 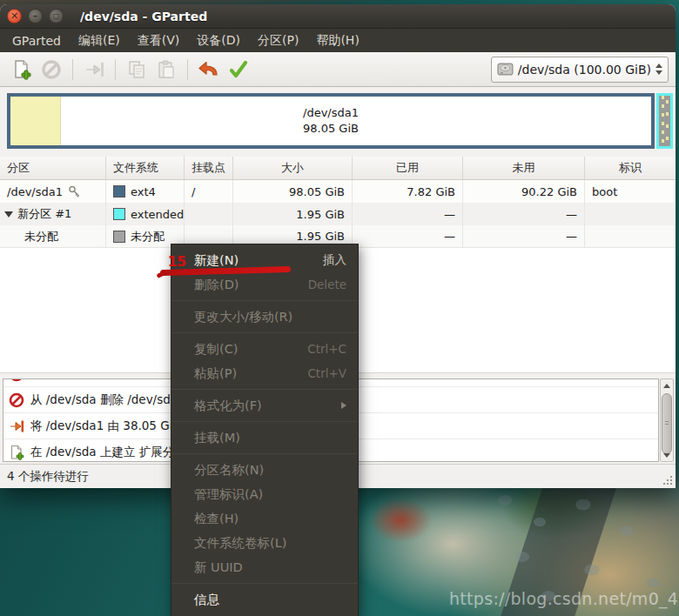 What do you see at coordinates (667, 420) in the screenshot?
I see `operations-scrollbar` at bounding box center [667, 420].